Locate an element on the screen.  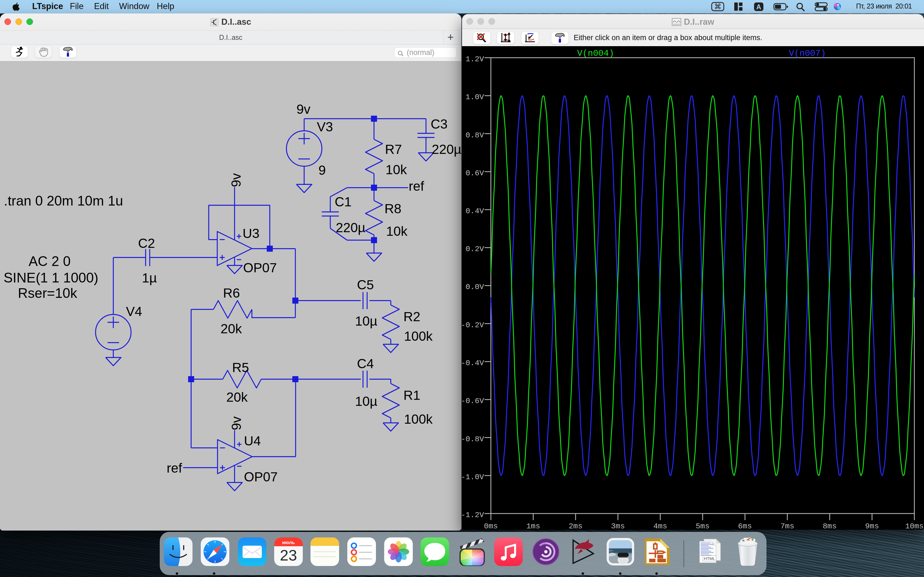
svg-text: 3ms is located at coordinates (618, 526).